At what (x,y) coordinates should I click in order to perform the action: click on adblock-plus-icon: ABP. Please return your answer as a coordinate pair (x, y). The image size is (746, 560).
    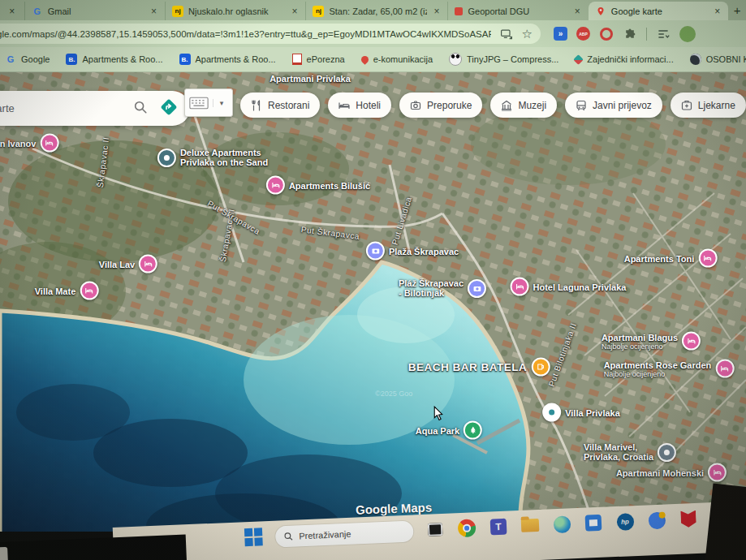
    Looking at the image, I should click on (583, 34).